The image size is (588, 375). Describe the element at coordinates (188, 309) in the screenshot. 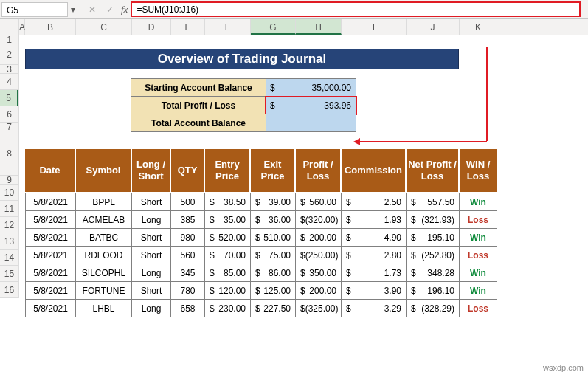

I see `cell-qty: 658` at that location.